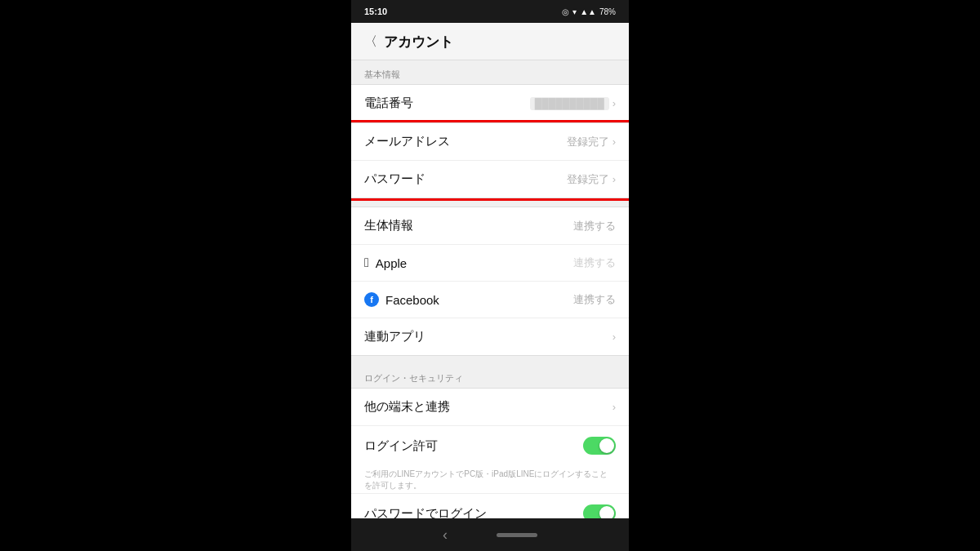 This screenshot has width=980, height=551. What do you see at coordinates (402, 300) in the screenshot?
I see `facebook-row-label: f Facebook` at bounding box center [402, 300].